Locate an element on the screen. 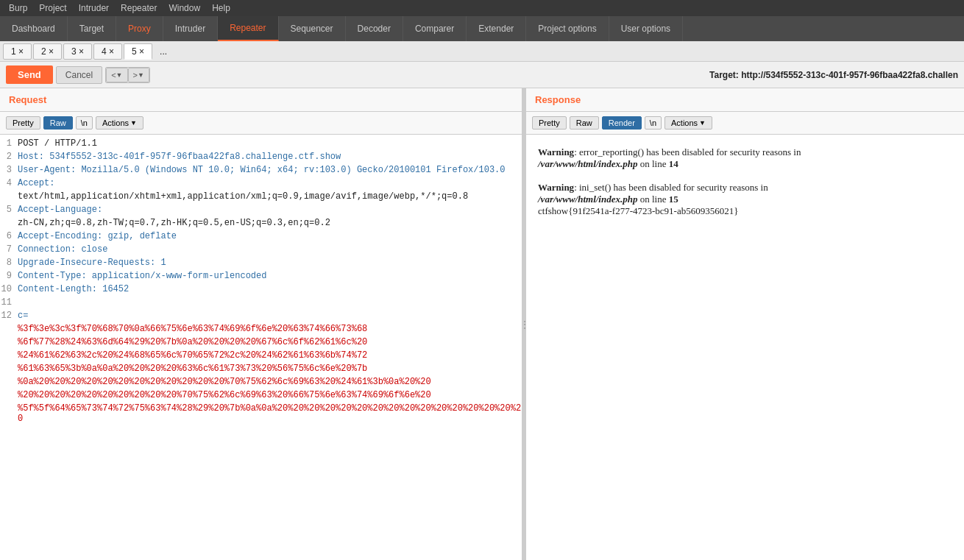 Image resolution: width=964 pixels, height=560 pixels. tab-bar: Dashboard Target Proxy Intruder Repeater… is located at coordinates (482, 29).